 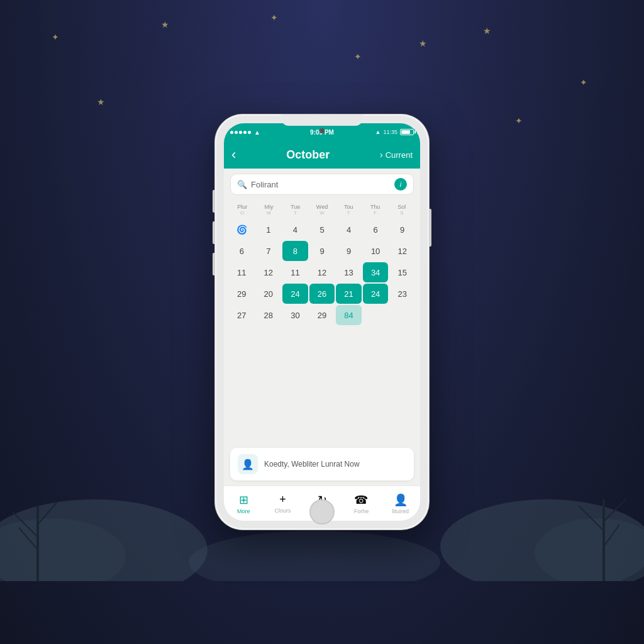 I want to click on nav-label-1: Clours, so click(x=283, y=511).